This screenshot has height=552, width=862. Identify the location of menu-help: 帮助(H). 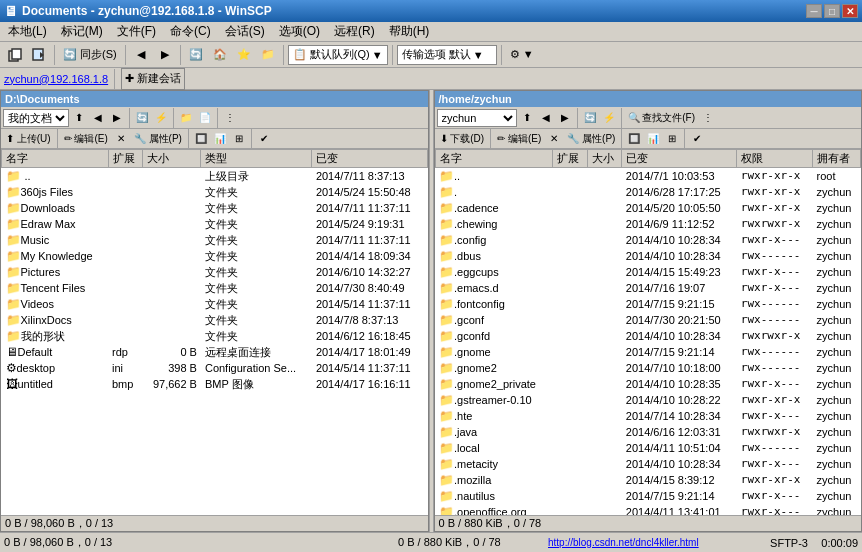
(410, 32).